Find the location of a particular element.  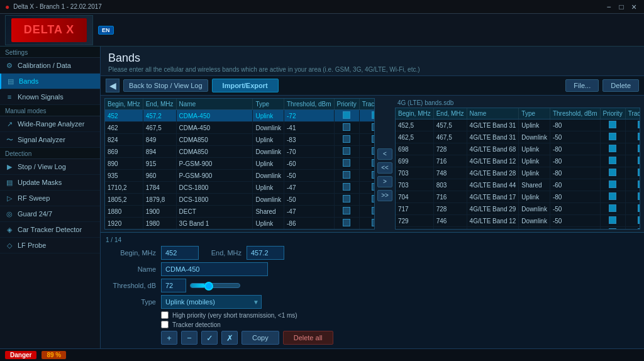

stop-view-log-icon: ▶ is located at coordinates (9, 167).